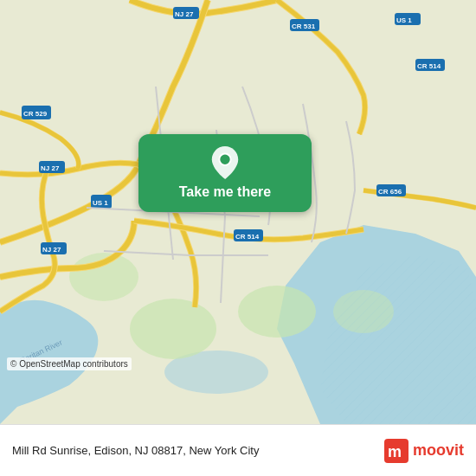 This screenshot has height=476, width=476. What do you see at coordinates (424, 451) in the screenshot?
I see `moovit-logo: m moovit` at bounding box center [424, 451].